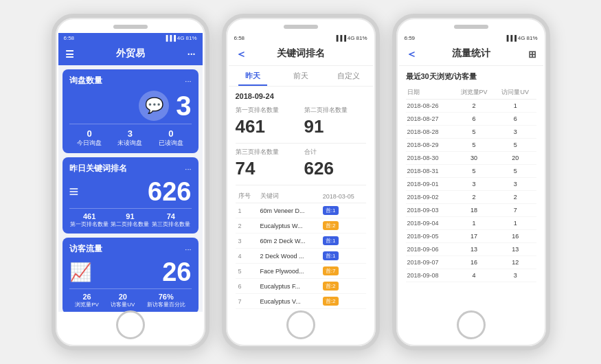 Image resolution: width=601 pixels, height=364 pixels. What do you see at coordinates (288, 302) in the screenshot?
I see `cell-keyword: Eucalyptus V...` at bounding box center [288, 302].